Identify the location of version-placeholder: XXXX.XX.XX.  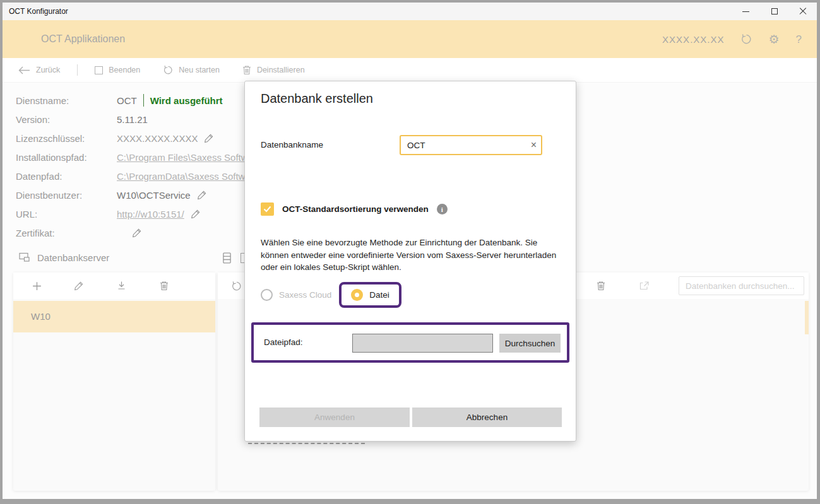
(693, 39).